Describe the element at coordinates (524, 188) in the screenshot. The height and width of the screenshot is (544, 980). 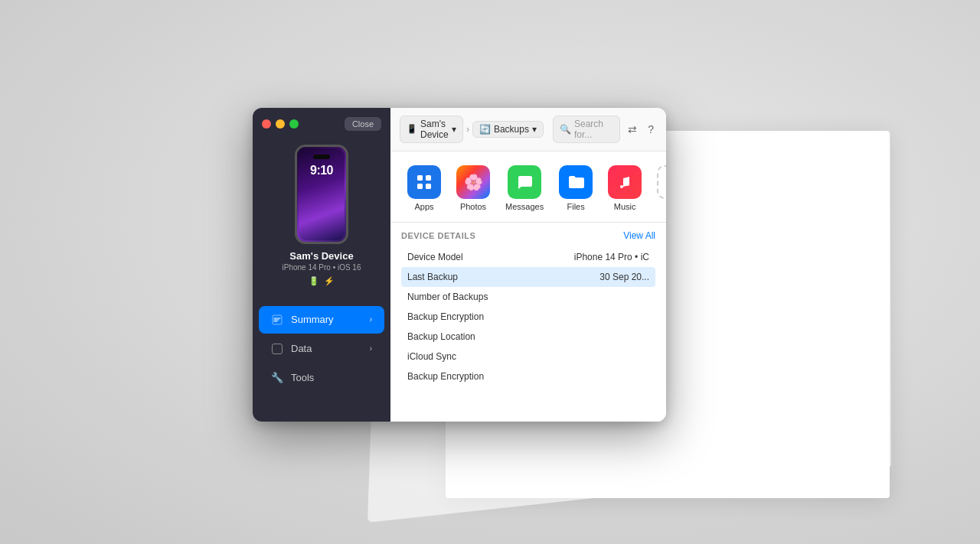
I see `messages-icon-item: Messages` at that location.